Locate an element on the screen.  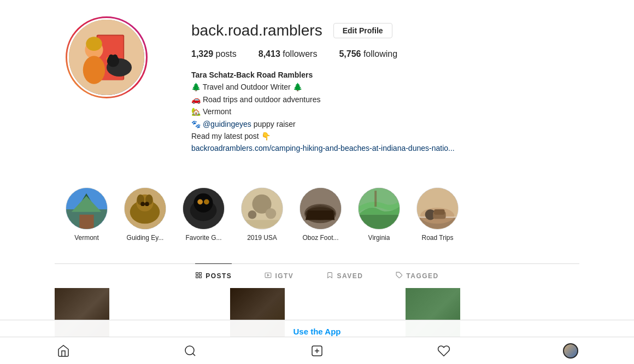
tab-icon-posts is located at coordinates (199, 276).